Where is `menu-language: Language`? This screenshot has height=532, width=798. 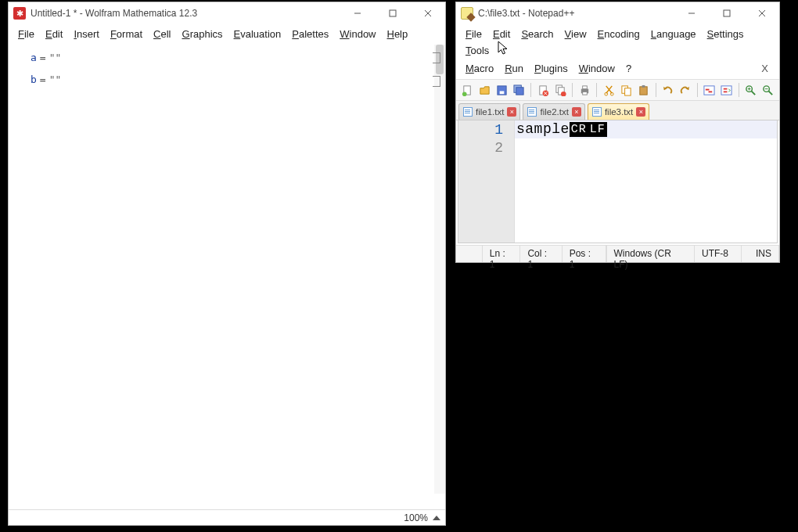
menu-language: Language is located at coordinates (674, 34).